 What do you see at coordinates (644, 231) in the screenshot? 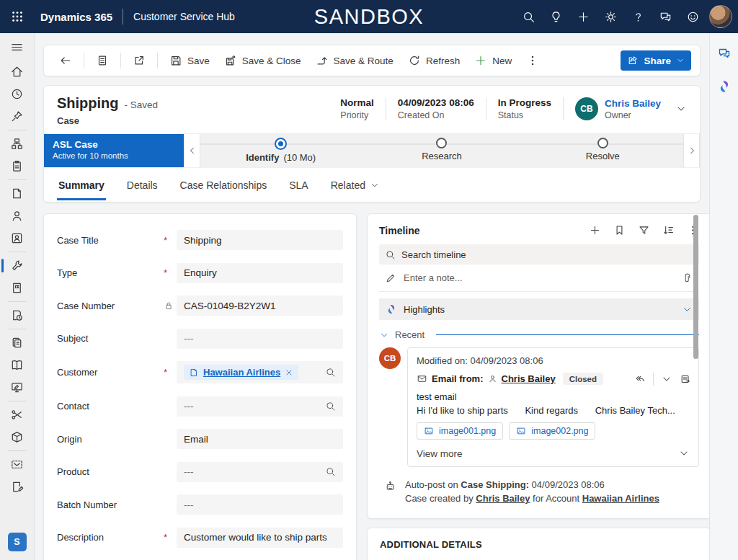
I see `filter-button` at bounding box center [644, 231].